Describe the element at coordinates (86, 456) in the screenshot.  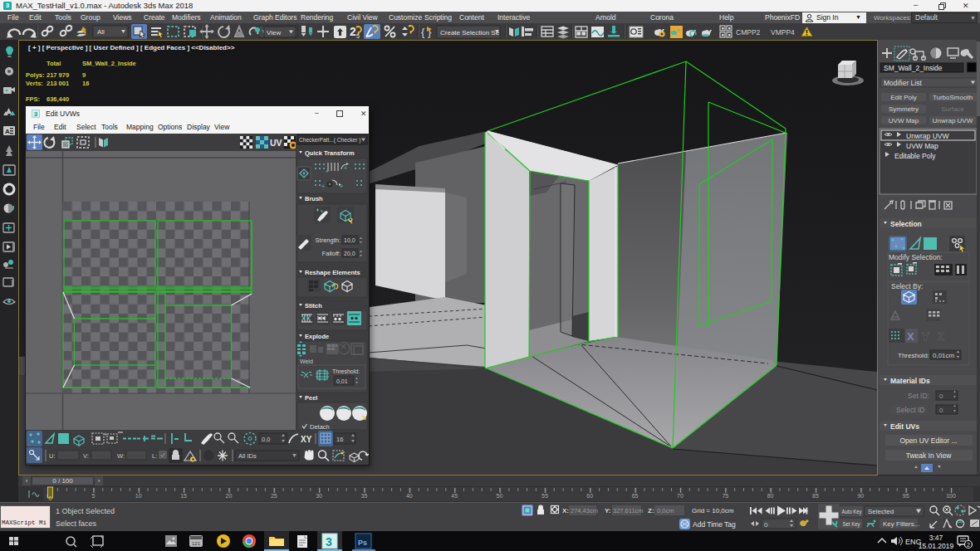
I see `svg-text: V:` at that location.